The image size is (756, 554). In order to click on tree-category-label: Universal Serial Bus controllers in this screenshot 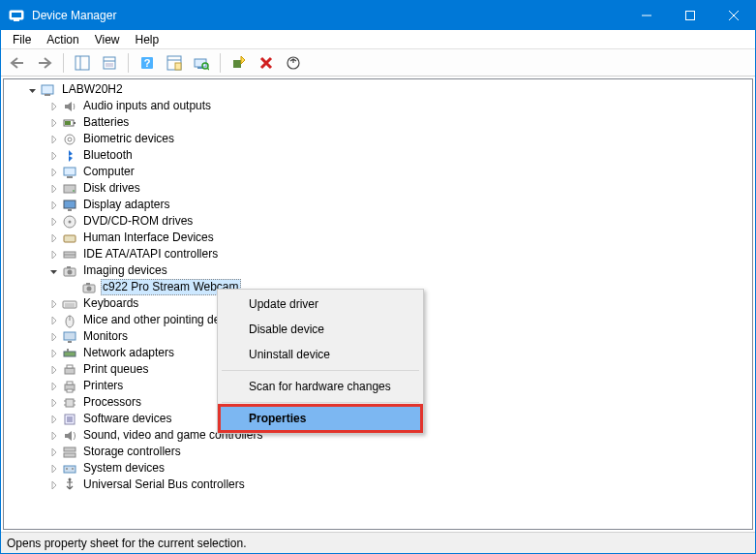, I will do `click(165, 484)`.